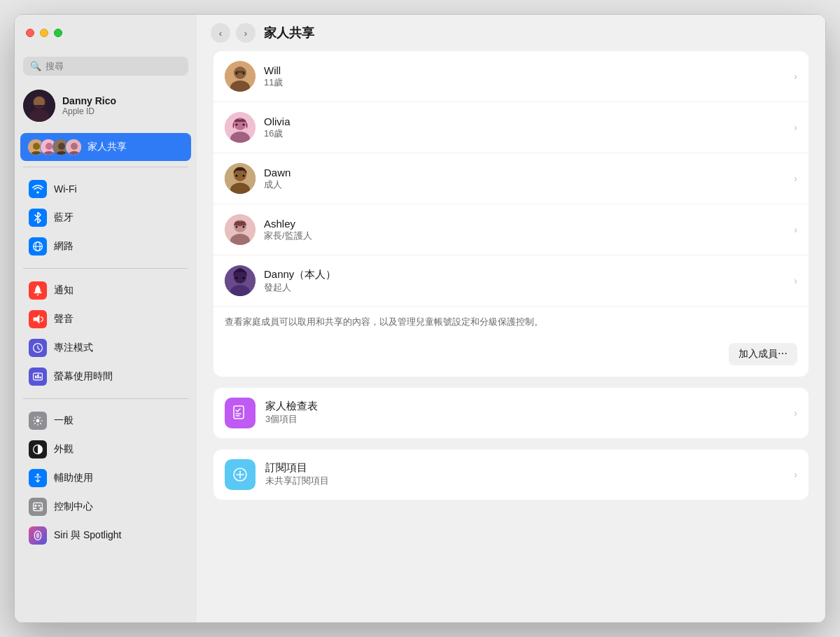 The height and width of the screenshot is (637, 840). I want to click on member-row-dawn: Dawn 成人 ›, so click(511, 179).